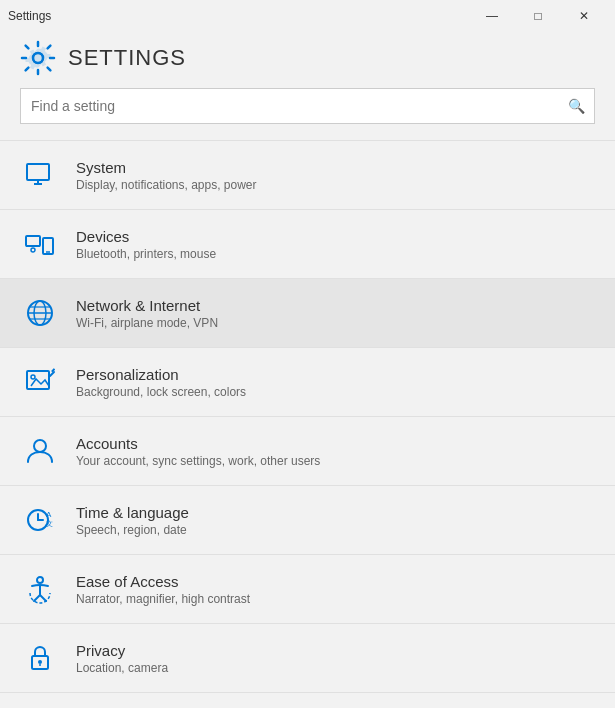 Image resolution: width=615 pixels, height=708 pixels. What do you see at coordinates (198, 444) in the screenshot?
I see `accounts-title: Accounts` at bounding box center [198, 444].